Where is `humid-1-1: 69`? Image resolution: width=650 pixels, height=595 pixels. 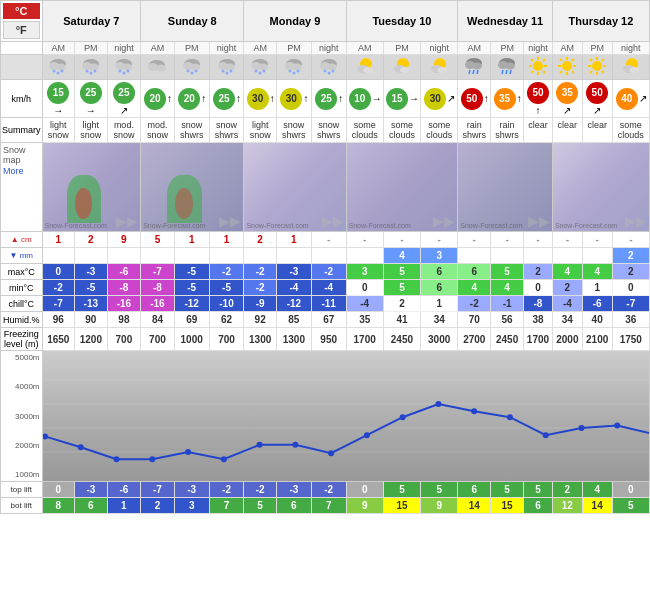 humid-1-1: 69 is located at coordinates (192, 320).